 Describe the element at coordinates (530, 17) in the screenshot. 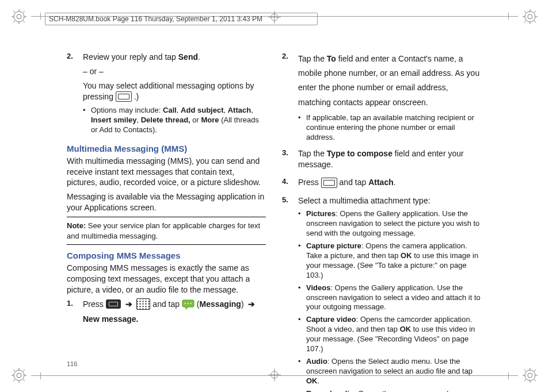

I see `corner-ornament-top-right-icon` at that location.